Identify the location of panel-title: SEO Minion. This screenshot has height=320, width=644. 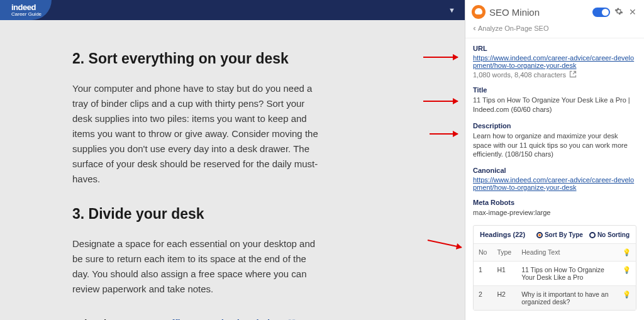
(539, 13).